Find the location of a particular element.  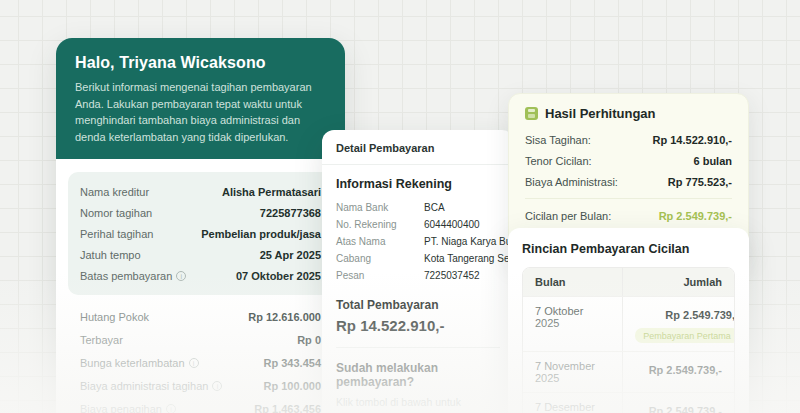

invoice-row-subject: Perihal tagihan Pembelian produk/jasa is located at coordinates (200, 234).